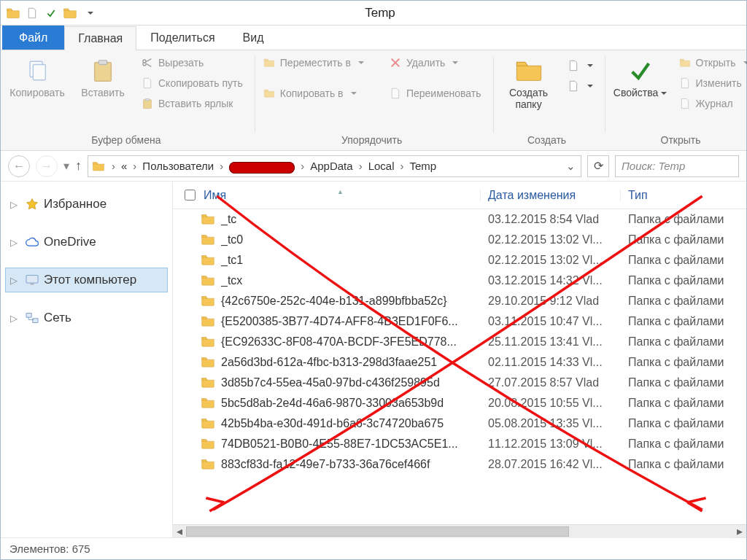 The height and width of the screenshot is (560, 747). I want to click on file-date: 27.07.2015 8:57 Vlad, so click(551, 383).